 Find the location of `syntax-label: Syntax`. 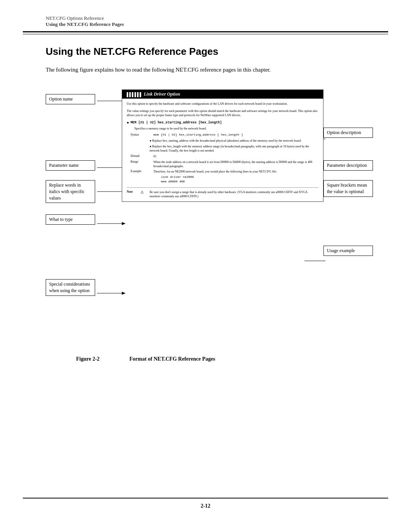

syntax-label: Syntax is located at coordinates (140, 135).